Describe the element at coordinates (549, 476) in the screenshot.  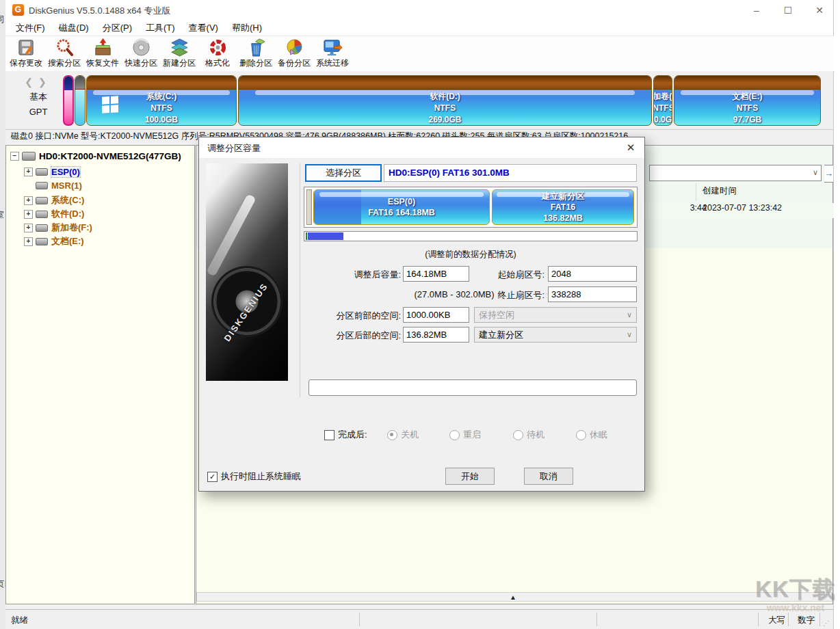
I see `cancel-button: 取消` at that location.